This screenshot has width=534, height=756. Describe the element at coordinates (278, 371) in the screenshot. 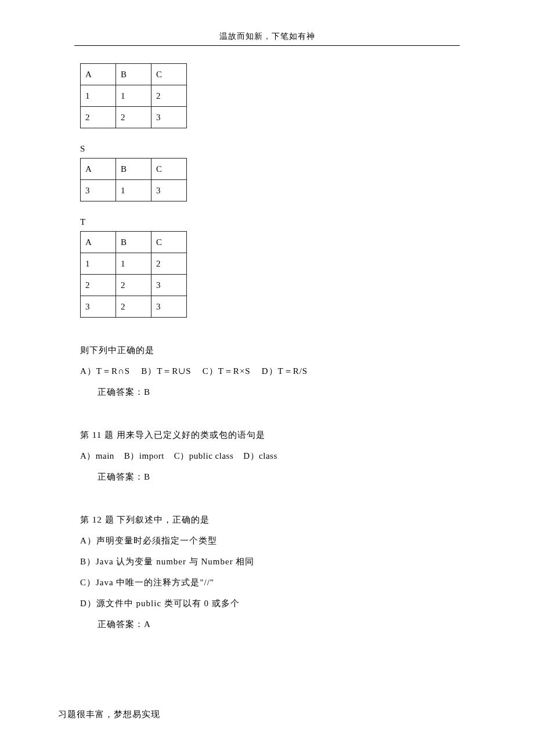

I see `q10-options: A）T＝R∩S B）T＝R∪S C）T＝R×S D）T＝R/S` at that location.